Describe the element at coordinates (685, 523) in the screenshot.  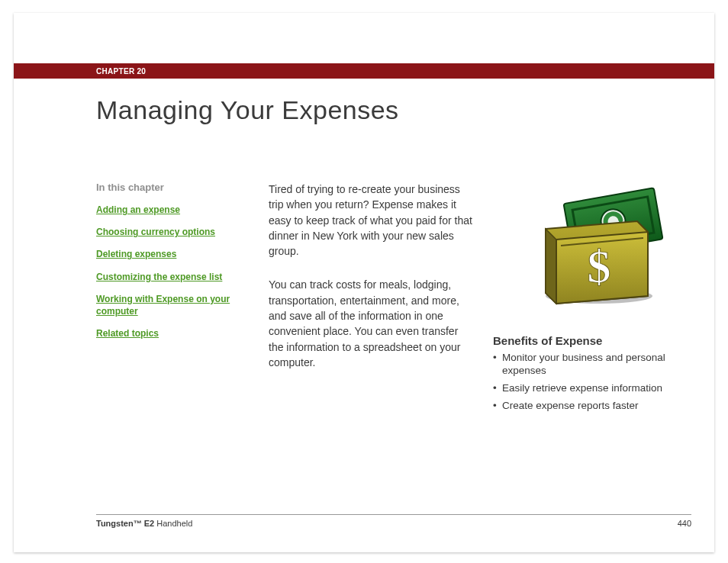
I see `footer-page-number: 440` at that location.